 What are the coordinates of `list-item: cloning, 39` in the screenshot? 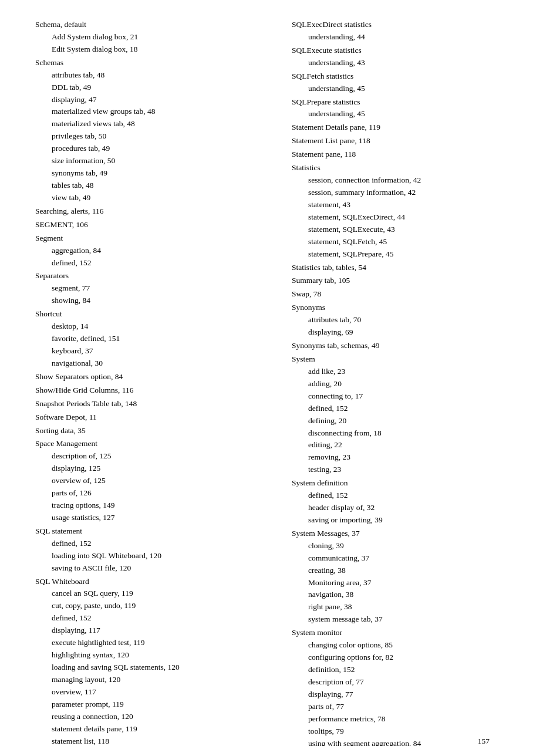 It's located at (409, 546).